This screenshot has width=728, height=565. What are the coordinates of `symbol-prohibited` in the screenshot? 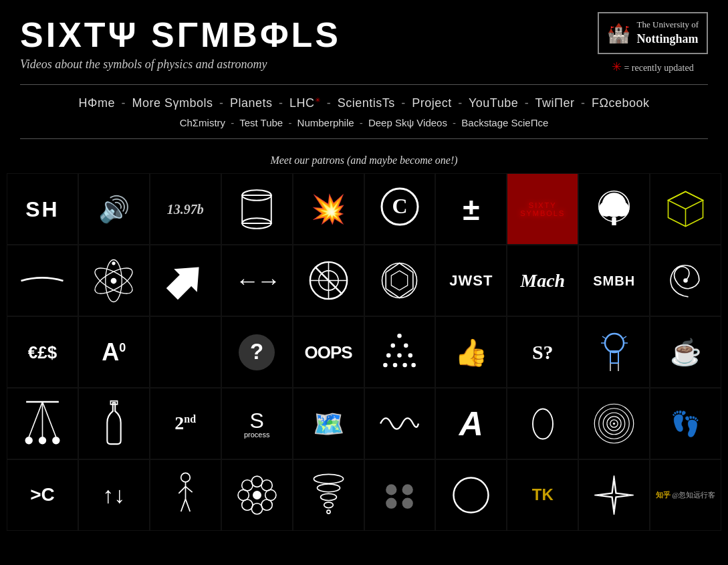 It's located at (329, 281).